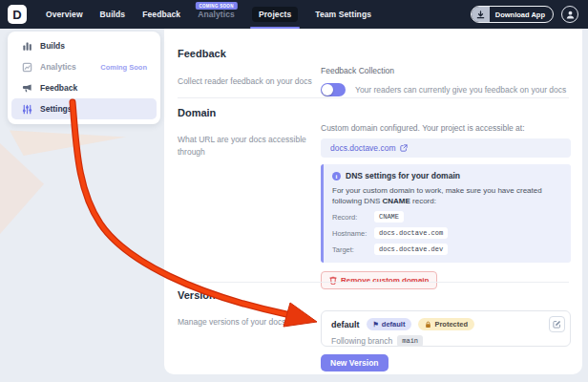 This screenshot has width=588, height=382. I want to click on nav-label: Analytics, so click(216, 14).